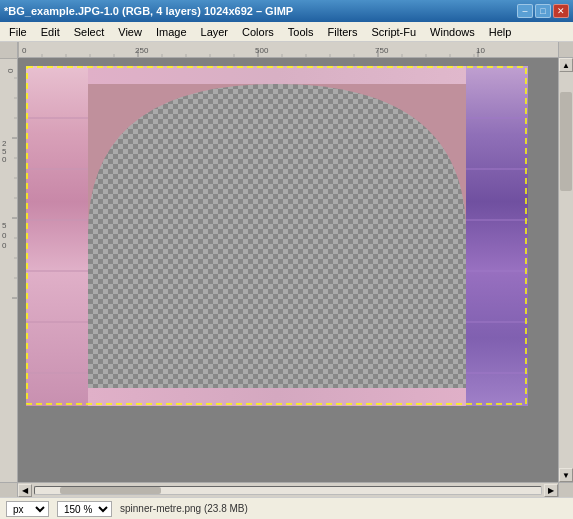 The height and width of the screenshot is (519, 573). What do you see at coordinates (286, 11) in the screenshot?
I see `title-bar: *BG_example.JPG-1.0 (RGB, 4 layers) 1024…` at bounding box center [286, 11].